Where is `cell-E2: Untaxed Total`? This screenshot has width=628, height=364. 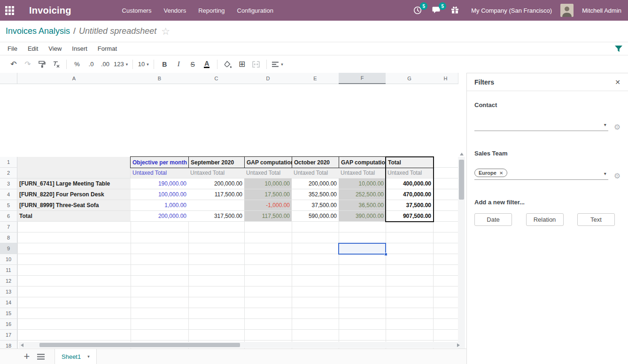
cell-E2: Untaxed Total is located at coordinates (316, 173).